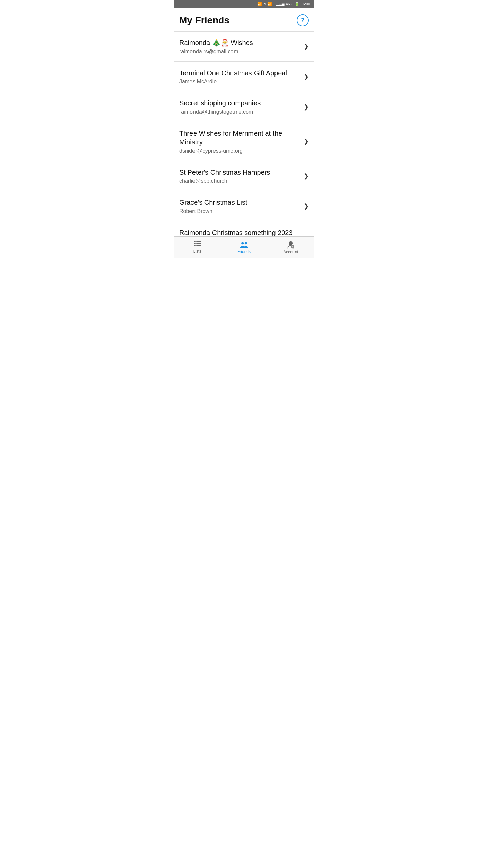 This screenshot has width=488, height=868. What do you see at coordinates (239, 211) in the screenshot?
I see `friend-email: Robert Brown` at bounding box center [239, 211].